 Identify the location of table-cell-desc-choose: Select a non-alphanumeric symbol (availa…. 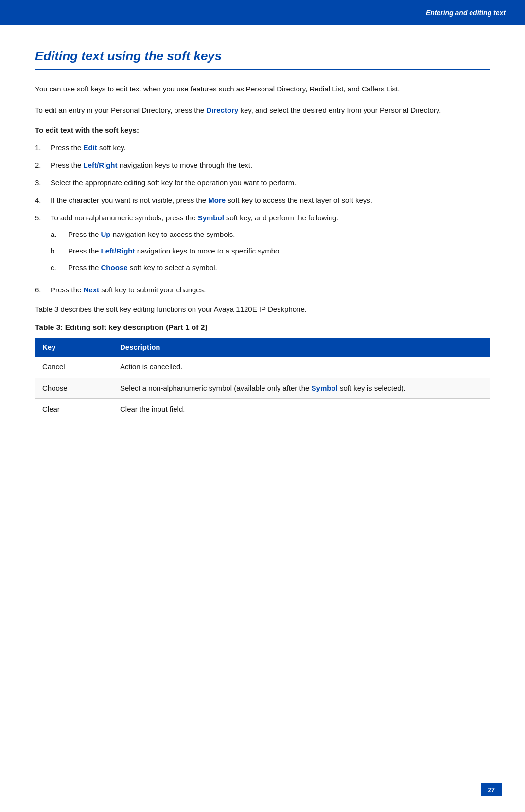
(301, 388).